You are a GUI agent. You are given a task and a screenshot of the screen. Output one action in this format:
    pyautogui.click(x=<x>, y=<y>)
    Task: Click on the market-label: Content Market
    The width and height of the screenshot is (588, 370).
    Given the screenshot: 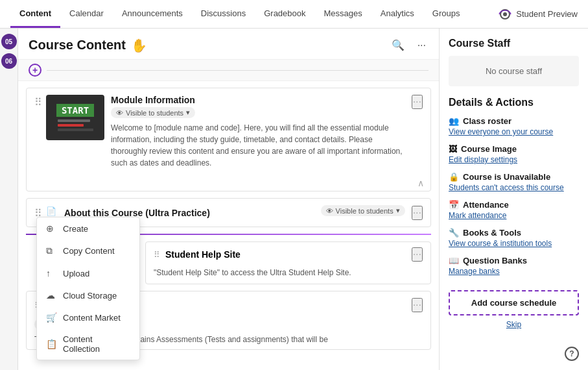 What is the action you would take?
    pyautogui.click(x=92, y=318)
    